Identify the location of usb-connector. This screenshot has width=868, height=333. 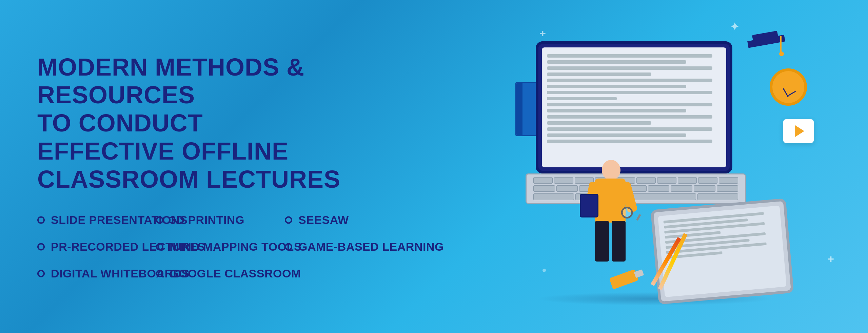
(639, 274).